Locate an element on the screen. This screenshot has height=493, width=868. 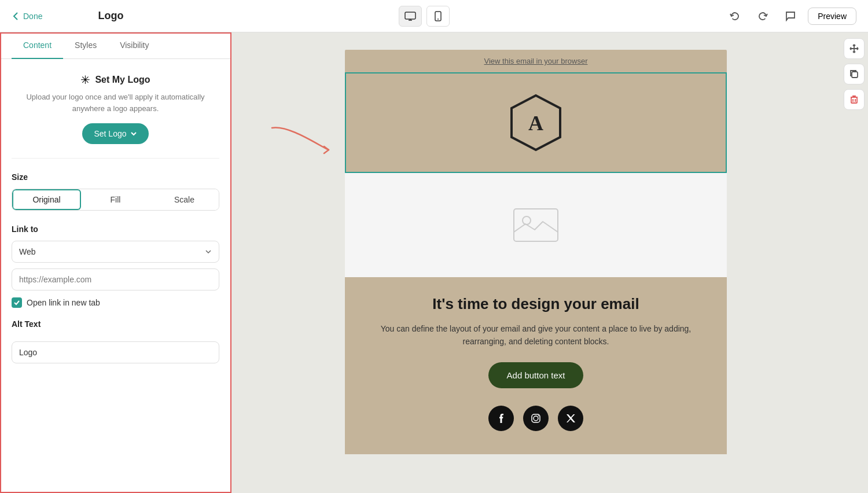
email-browser-link: View this email in your browser is located at coordinates (536, 61).